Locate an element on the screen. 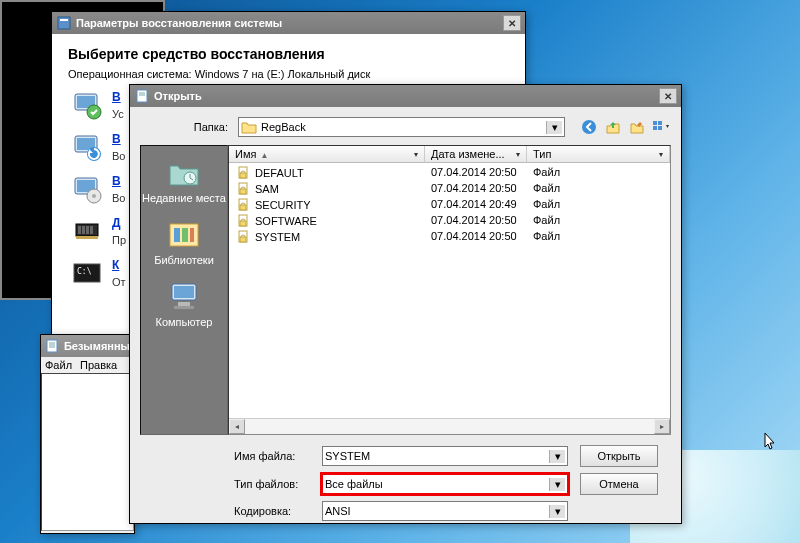 This screenshot has height=543, width=800. file-row: SECURITY07.04.2014 20:49Файл is located at coordinates (450, 205).